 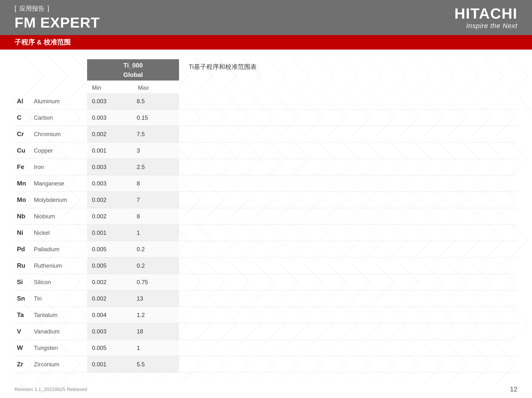 I want to click on element-symbol: Mn, so click(x=24, y=183).